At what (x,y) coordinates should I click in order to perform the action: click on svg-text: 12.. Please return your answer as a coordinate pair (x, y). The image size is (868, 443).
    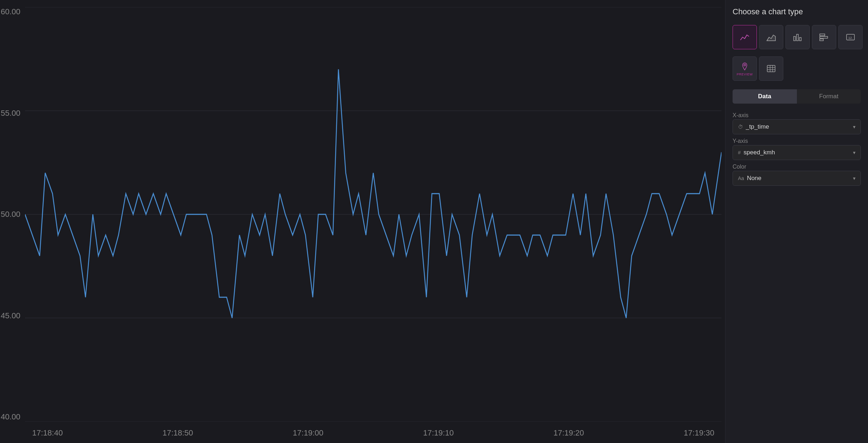
    Looking at the image, I should click on (850, 38).